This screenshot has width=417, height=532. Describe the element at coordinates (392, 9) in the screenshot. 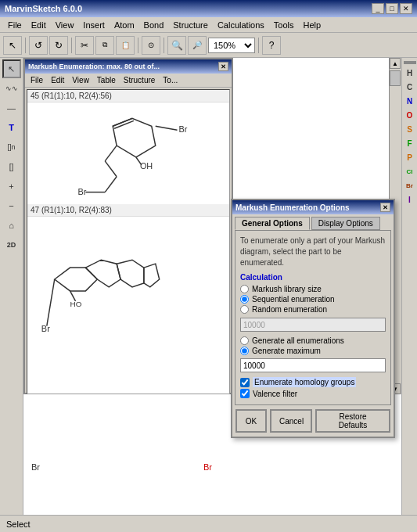

I see `window-controls: _ □ ✕` at that location.